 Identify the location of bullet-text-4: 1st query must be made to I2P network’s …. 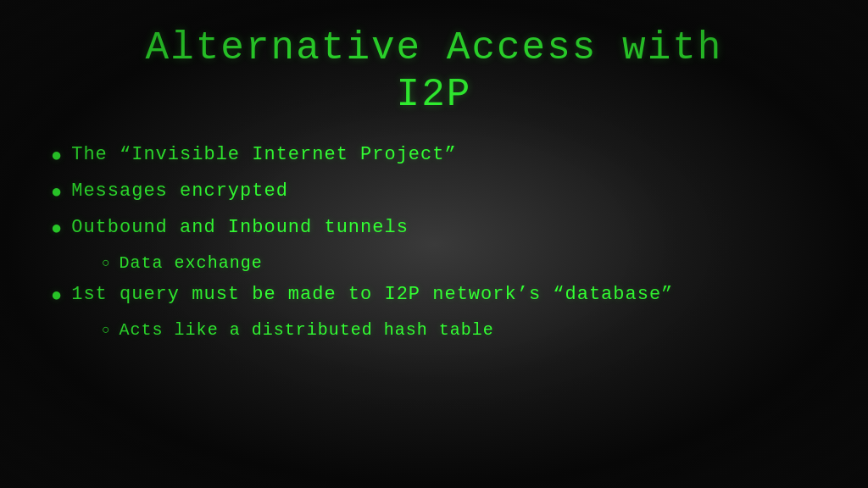
(444, 295).